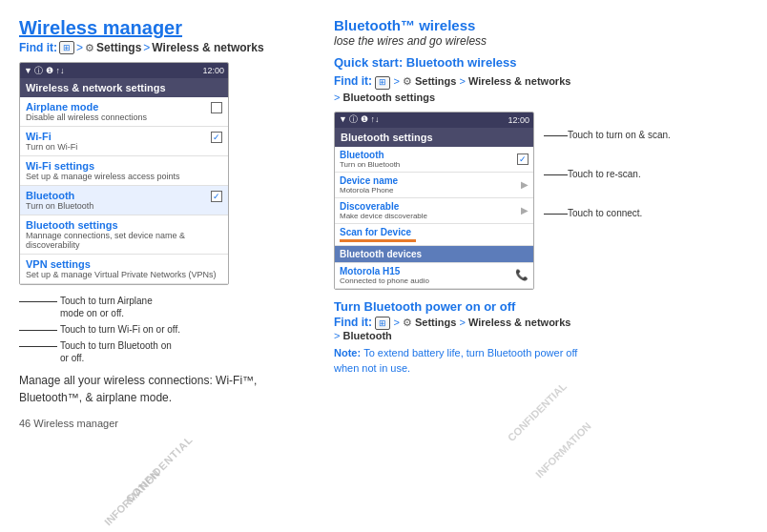 The image size is (767, 532). What do you see at coordinates (120, 264) in the screenshot?
I see `item-title: VPN settings` at bounding box center [120, 264].